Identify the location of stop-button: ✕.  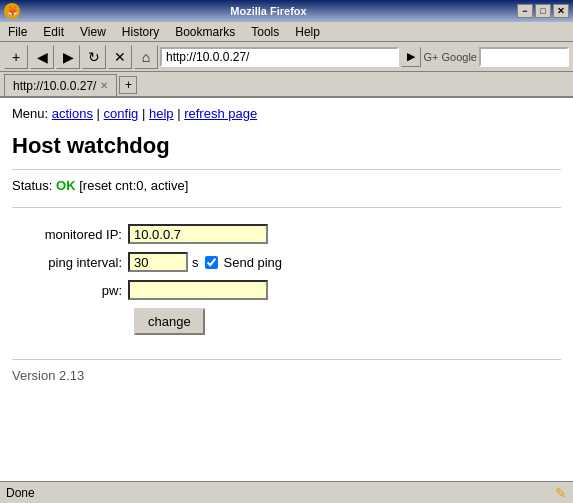
(120, 57).